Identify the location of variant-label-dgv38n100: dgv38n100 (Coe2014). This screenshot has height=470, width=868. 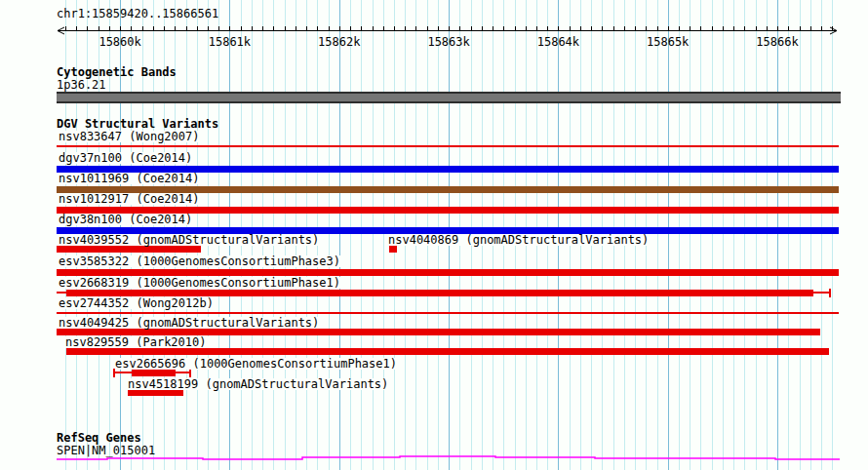
(127, 219).